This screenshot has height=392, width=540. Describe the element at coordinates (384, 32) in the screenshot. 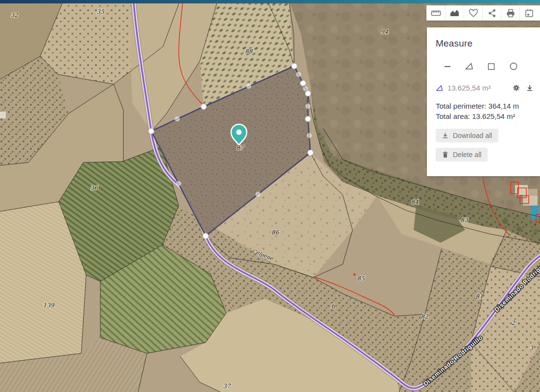

I see `parcel-number-label: 94` at that location.